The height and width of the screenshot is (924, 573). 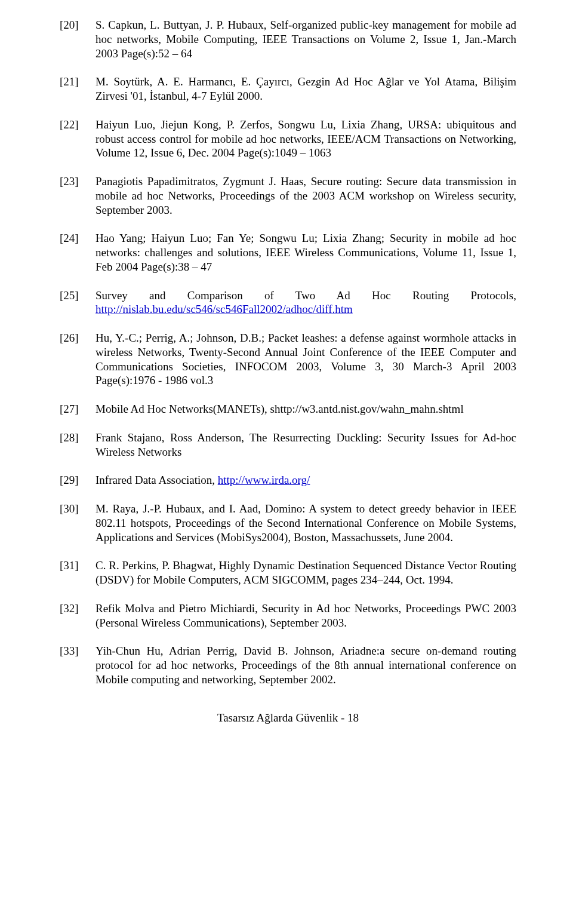 I want to click on reference-number: [21], so click(x=78, y=82).